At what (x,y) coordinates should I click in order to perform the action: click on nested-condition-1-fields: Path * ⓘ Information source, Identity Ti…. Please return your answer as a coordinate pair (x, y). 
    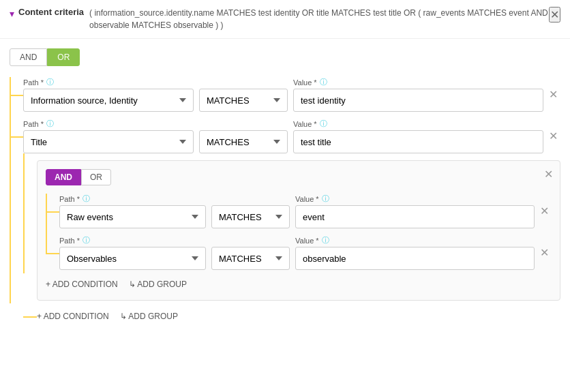
    Looking at the image, I should click on (297, 211).